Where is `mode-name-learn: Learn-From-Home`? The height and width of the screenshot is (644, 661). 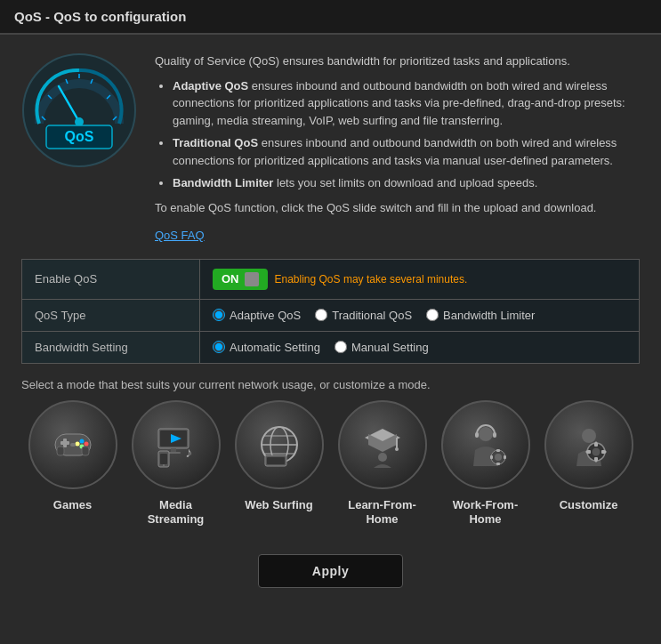 mode-name-learn: Learn-From-Home is located at coordinates (383, 513).